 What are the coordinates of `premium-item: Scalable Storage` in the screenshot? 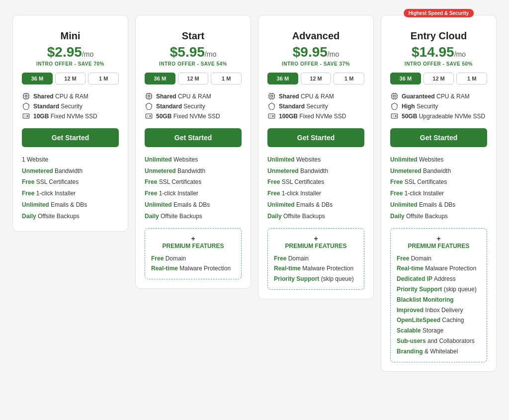 It's located at (438, 331).